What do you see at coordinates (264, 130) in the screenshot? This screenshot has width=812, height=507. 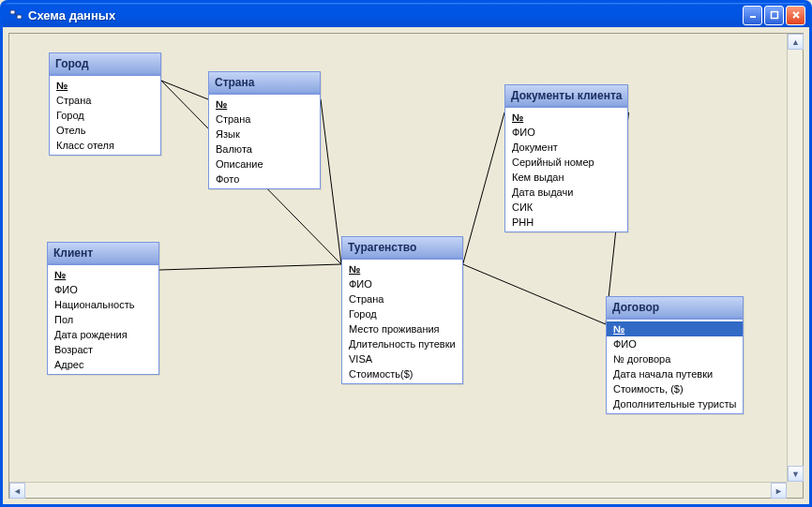 I see `table-strana: Страна№СтранаЯзыкВалютаОписаниеФото` at bounding box center [264, 130].